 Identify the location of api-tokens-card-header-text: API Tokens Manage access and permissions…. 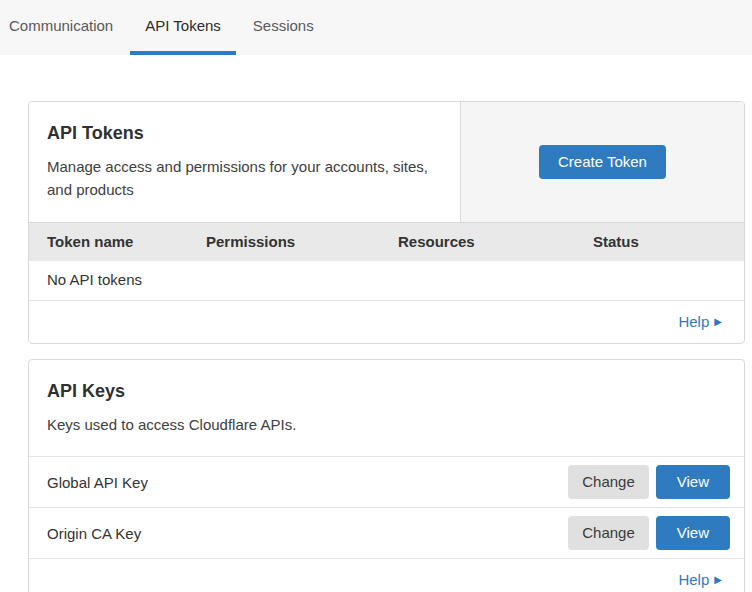
(244, 162).